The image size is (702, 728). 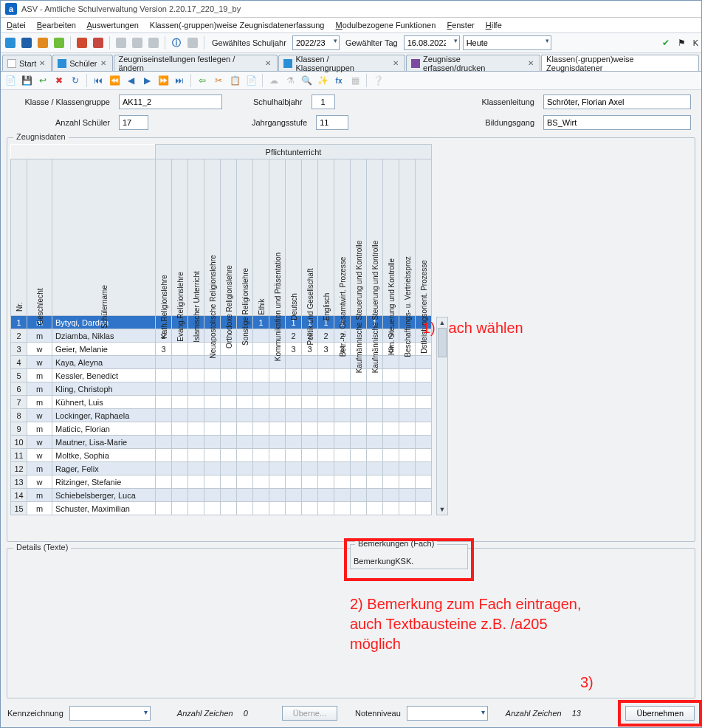 What do you see at coordinates (112, 25) in the screenshot?
I see `menu-auswertungen: Auswertungen` at bounding box center [112, 25].